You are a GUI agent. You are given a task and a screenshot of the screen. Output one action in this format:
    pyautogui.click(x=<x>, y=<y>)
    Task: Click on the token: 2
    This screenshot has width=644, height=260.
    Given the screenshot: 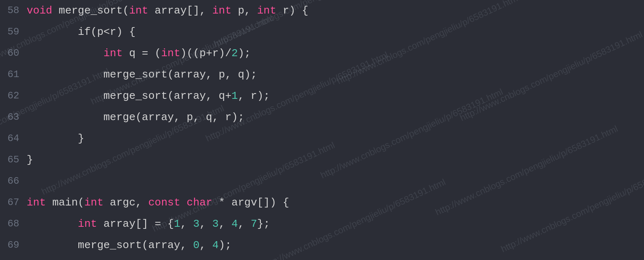 What is the action you would take?
    pyautogui.click(x=235, y=53)
    